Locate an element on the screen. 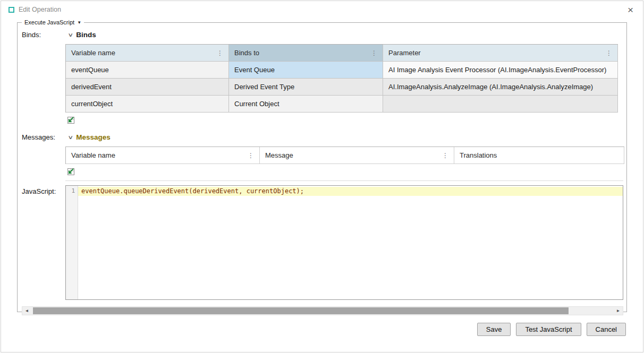  window-title: Edit Operation is located at coordinates (40, 10).